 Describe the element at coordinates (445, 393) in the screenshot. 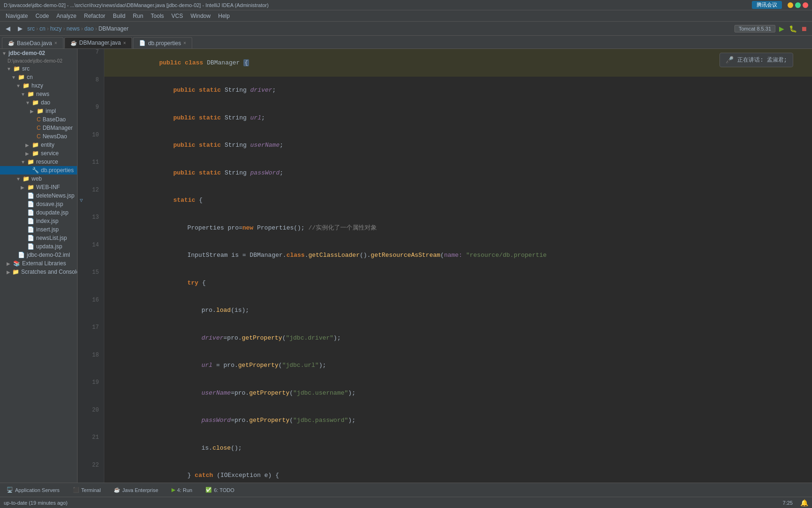

I see `code-line-19: 19 userName=pro.getProperty("jdbc.userna…` at that location.